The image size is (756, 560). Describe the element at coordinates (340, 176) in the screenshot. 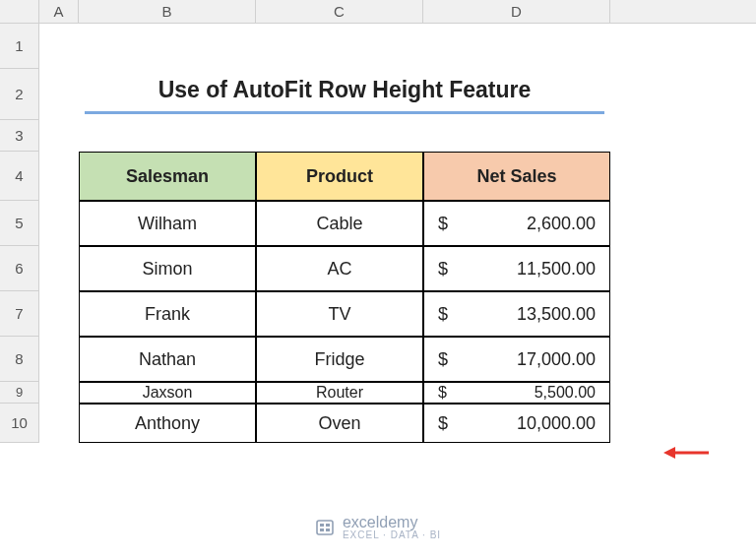

I see `header-product: Product` at that location.